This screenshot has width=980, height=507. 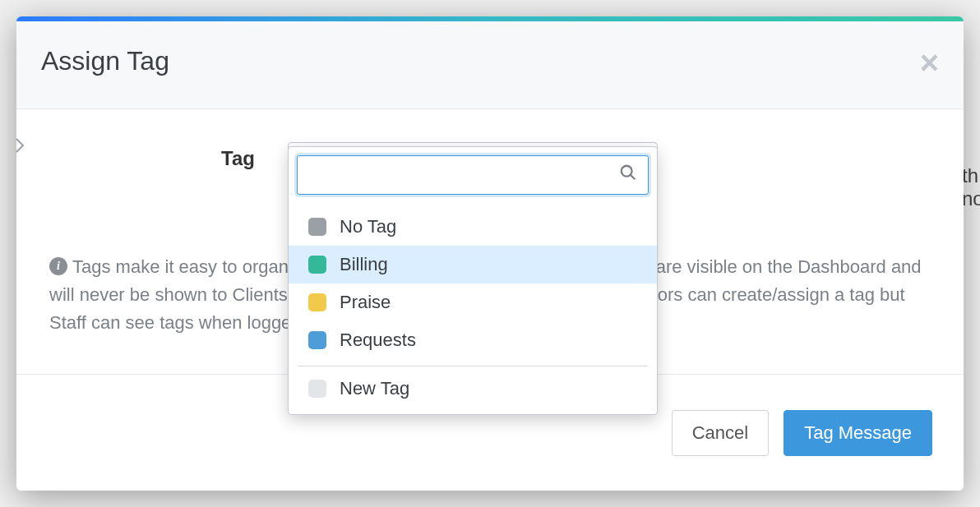 What do you see at coordinates (368, 227) in the screenshot?
I see `option-label: No Tag` at bounding box center [368, 227].